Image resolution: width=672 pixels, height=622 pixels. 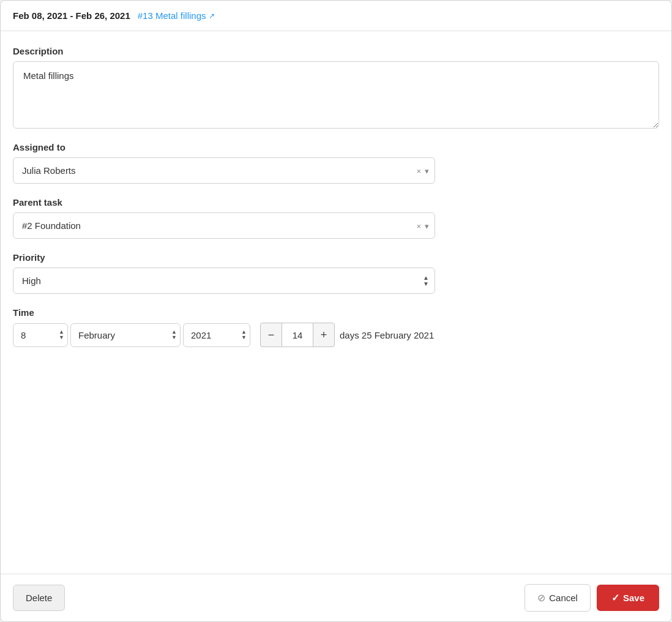 What do you see at coordinates (125, 335) in the screenshot?
I see `month-select: January February March` at bounding box center [125, 335].